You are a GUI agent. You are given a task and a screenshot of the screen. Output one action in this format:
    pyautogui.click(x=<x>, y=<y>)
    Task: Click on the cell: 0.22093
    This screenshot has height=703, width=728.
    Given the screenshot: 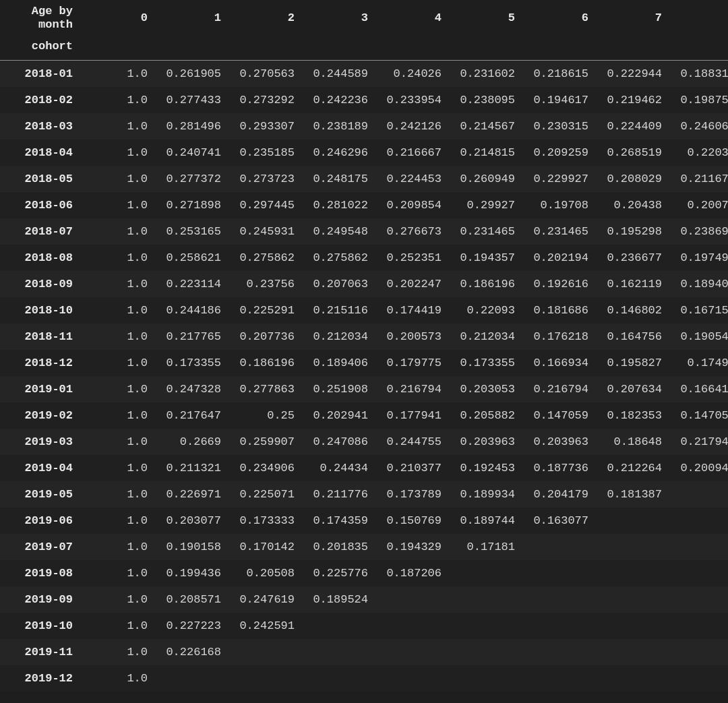 What is the action you would take?
    pyautogui.click(x=484, y=310)
    